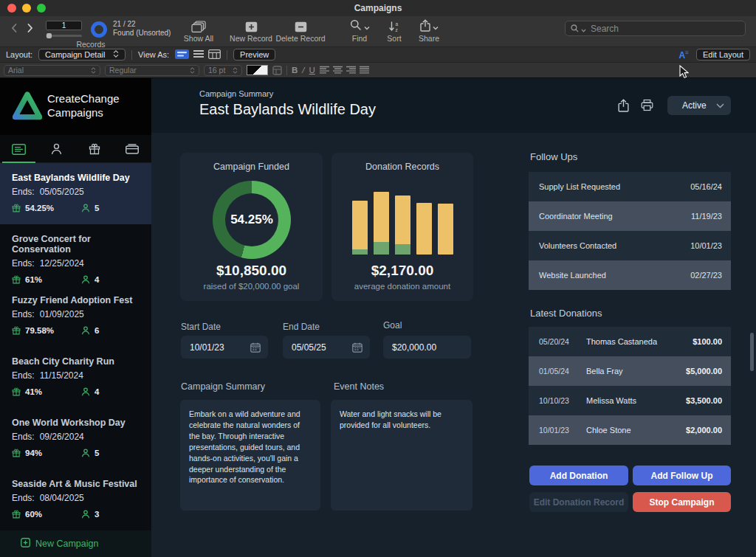  I want to click on goal-input: $20,000.00, so click(427, 347).